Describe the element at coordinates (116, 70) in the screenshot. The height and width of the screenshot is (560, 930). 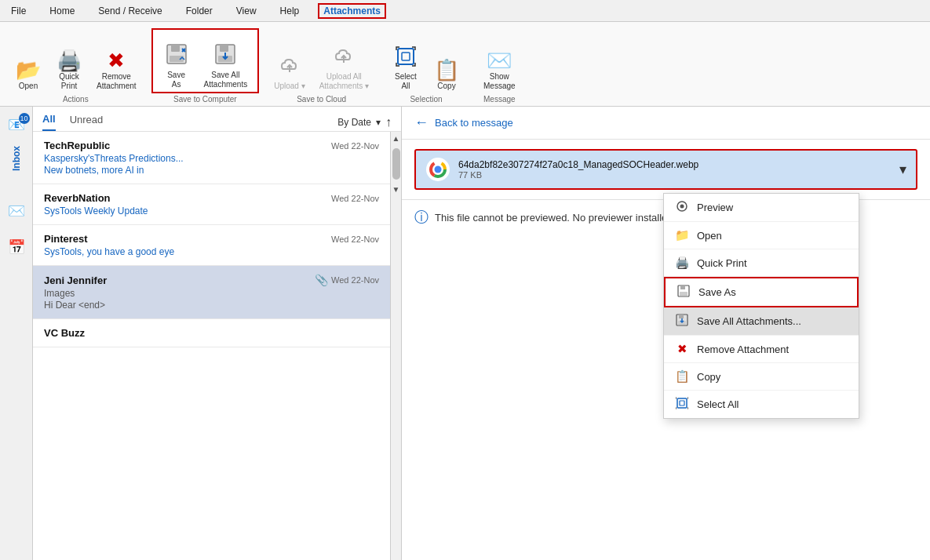
I see `remove-attachment-button: ✖ RemoveAttachment` at that location.